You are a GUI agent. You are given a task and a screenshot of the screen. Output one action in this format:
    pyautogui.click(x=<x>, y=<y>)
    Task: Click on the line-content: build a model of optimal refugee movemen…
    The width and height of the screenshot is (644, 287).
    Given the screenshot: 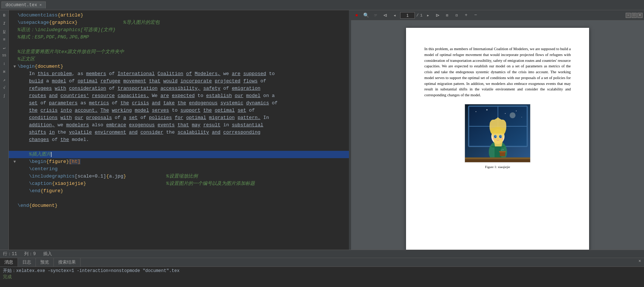 What is the action you would take?
    pyautogui.click(x=182, y=81)
    